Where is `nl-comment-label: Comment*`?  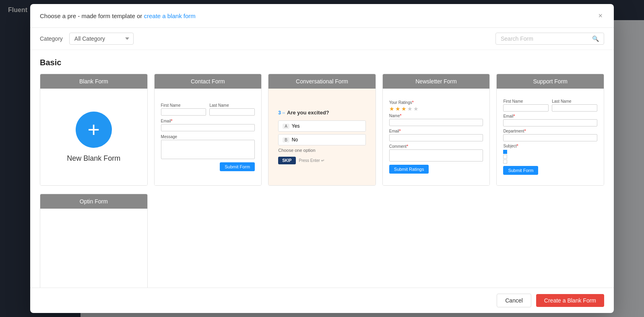 nl-comment-label: Comment* is located at coordinates (436, 147).